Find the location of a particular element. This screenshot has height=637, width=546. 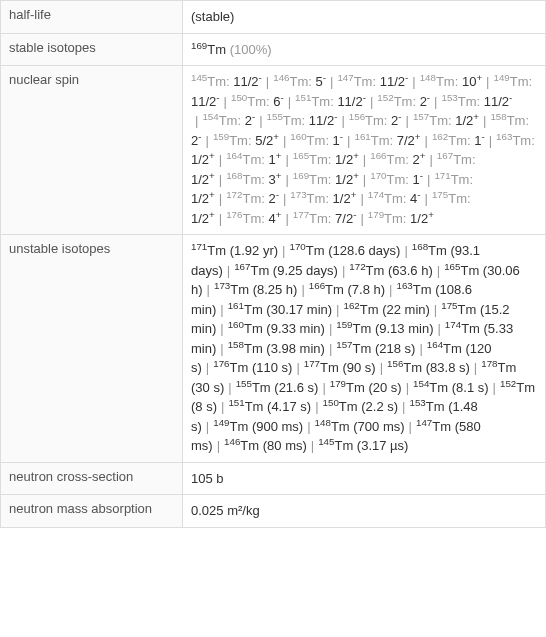

spin-value: 7/2+ is located at coordinates (409, 140).